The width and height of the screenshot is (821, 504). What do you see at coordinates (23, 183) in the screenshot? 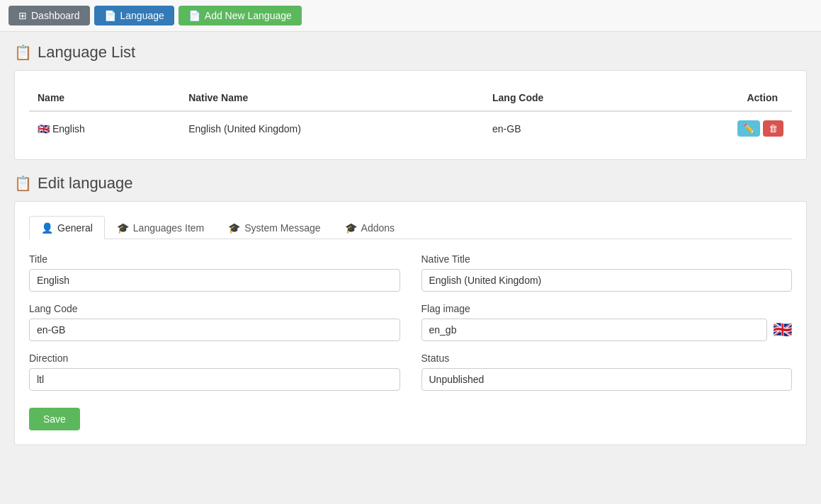
I see `edit-language-icon: 📋` at bounding box center [23, 183].